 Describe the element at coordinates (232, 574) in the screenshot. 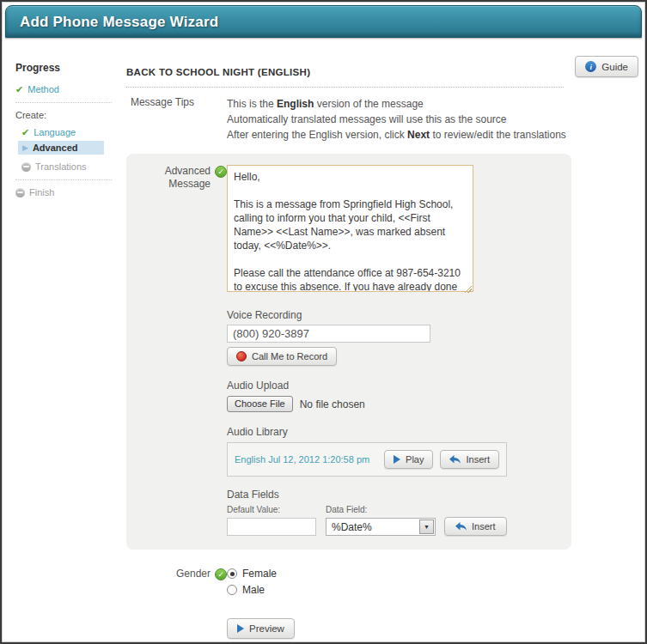

I see `radio-button-selected` at that location.